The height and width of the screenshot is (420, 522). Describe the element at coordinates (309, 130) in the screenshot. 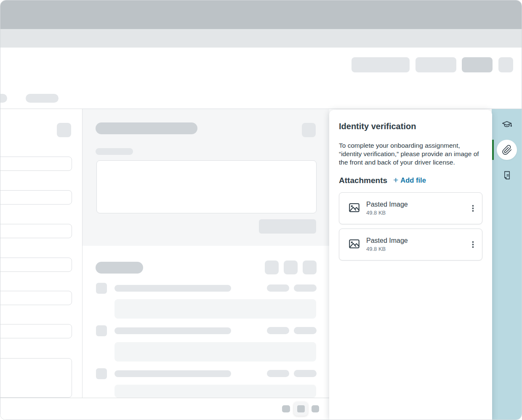

I see `assignment-action-square` at that location.